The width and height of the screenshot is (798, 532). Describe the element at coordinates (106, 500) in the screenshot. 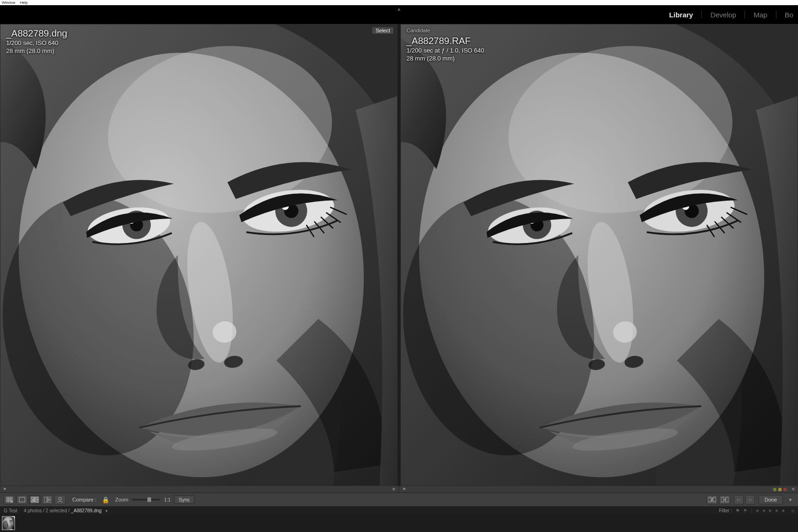

I see `lock-icon: 🔒` at that location.